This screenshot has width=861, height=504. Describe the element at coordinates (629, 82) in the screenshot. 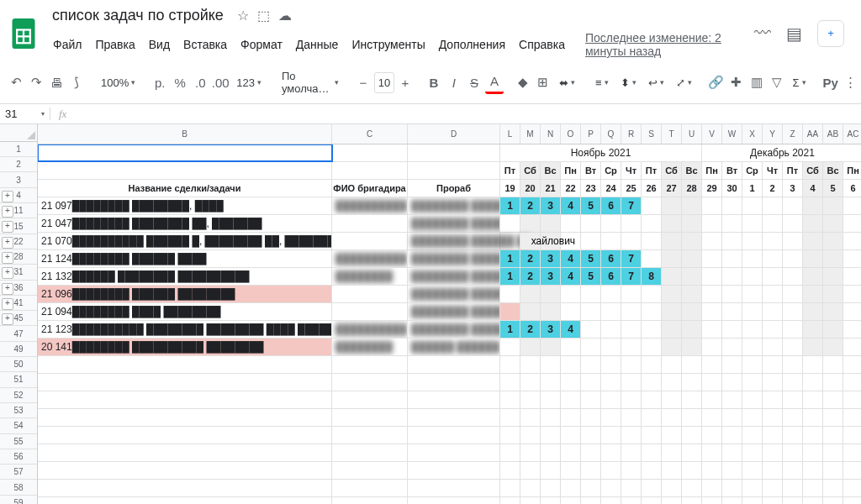

I see `valign-button: ⬍` at that location.